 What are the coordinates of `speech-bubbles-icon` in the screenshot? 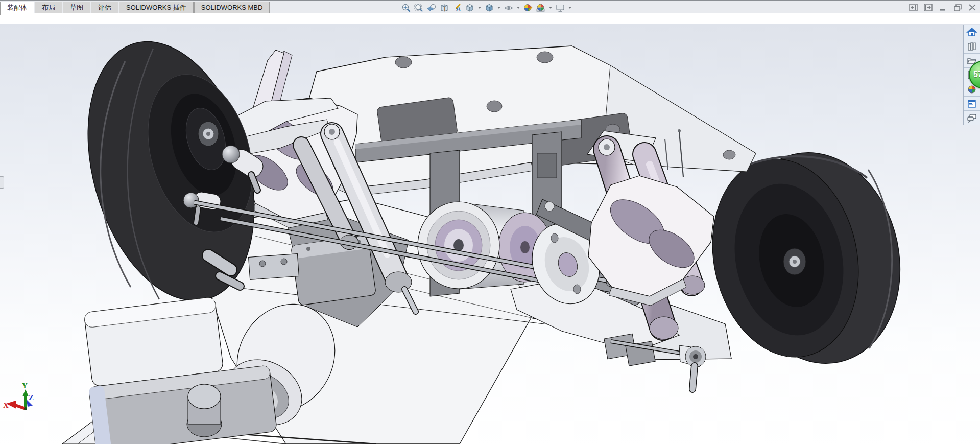 It's located at (972, 118).